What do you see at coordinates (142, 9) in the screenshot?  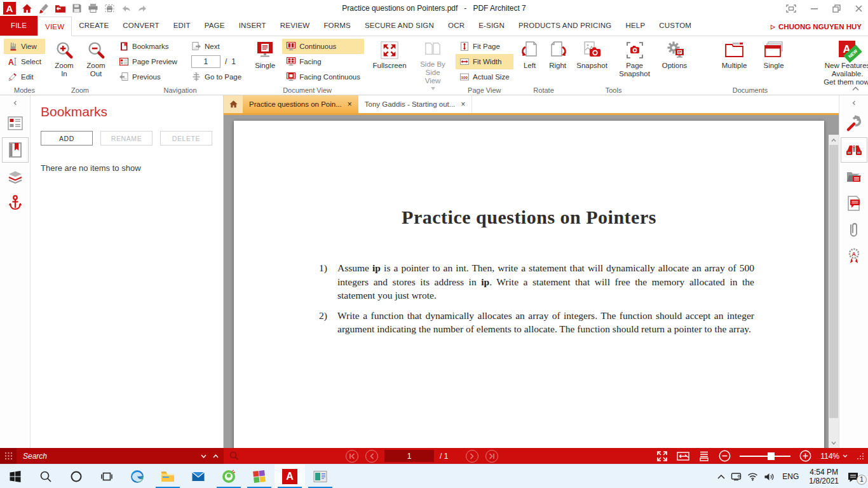 I see `redo-icon` at bounding box center [142, 9].